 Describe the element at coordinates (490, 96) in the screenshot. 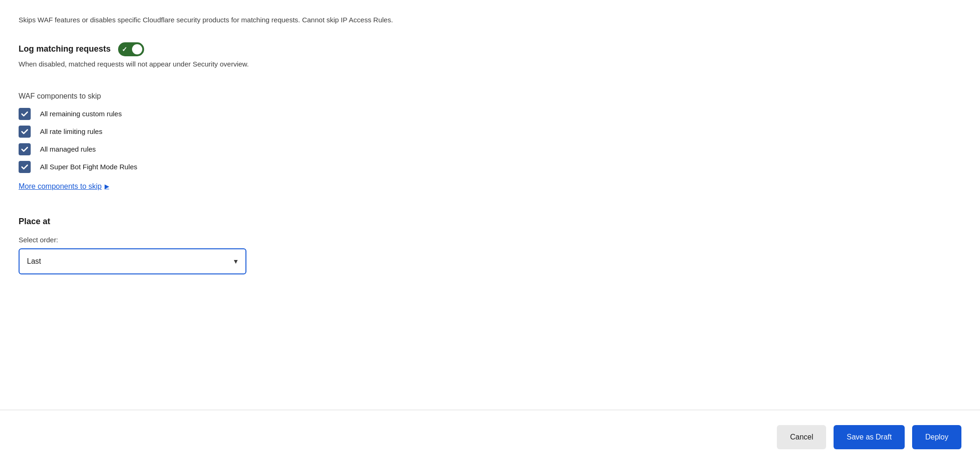

I see `waf-section-title: WAF components to skip` at that location.